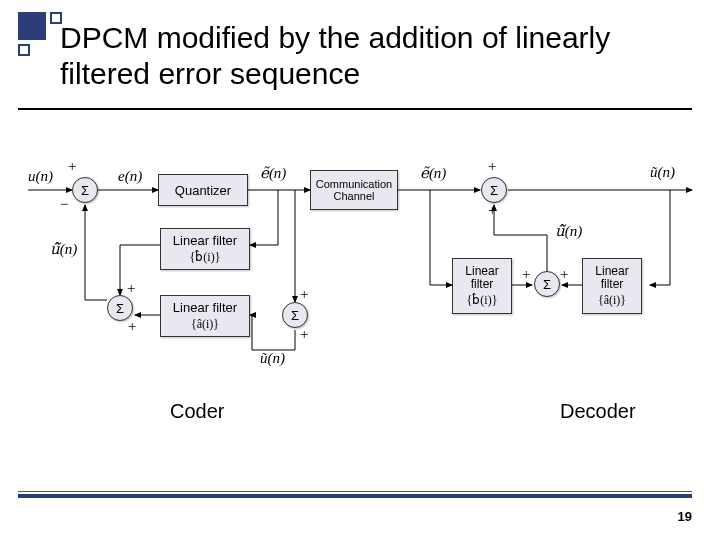 Image resolution: width=720 pixels, height=540 pixels. What do you see at coordinates (205, 316) in the screenshot?
I see `linear-filter-a-coder: Linear filter {â(i)}` at bounding box center [205, 316].